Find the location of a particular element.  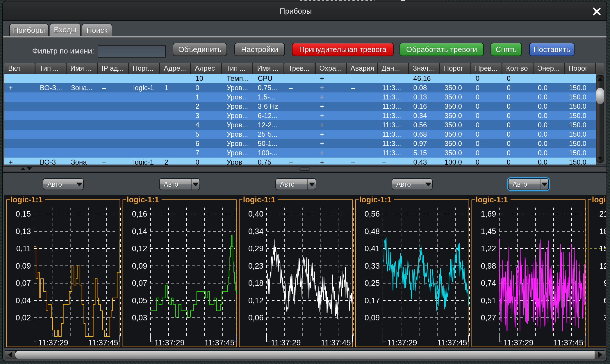

svg-text: 0,23 is located at coordinates (256, 266).